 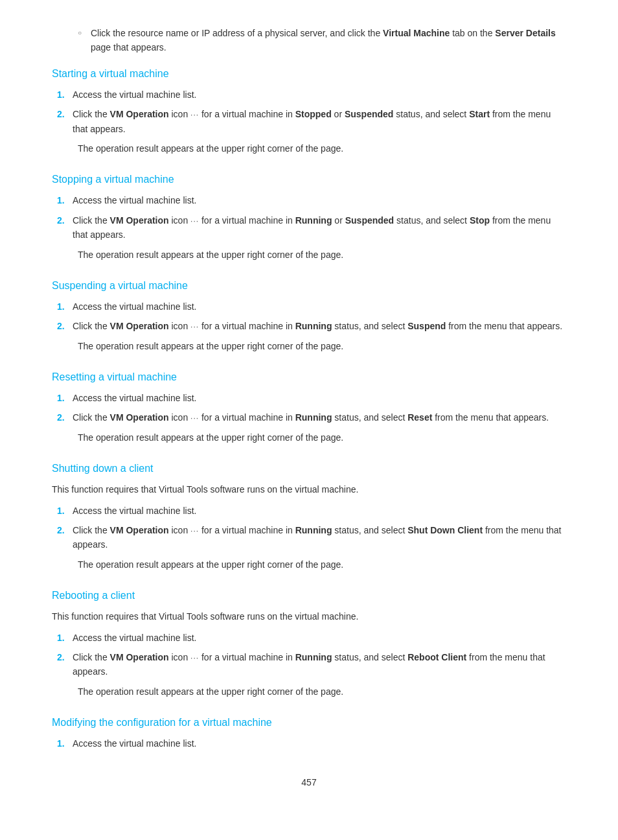 I want to click on section-title-shutting-down: Shutting down a client, so click(x=309, y=469).